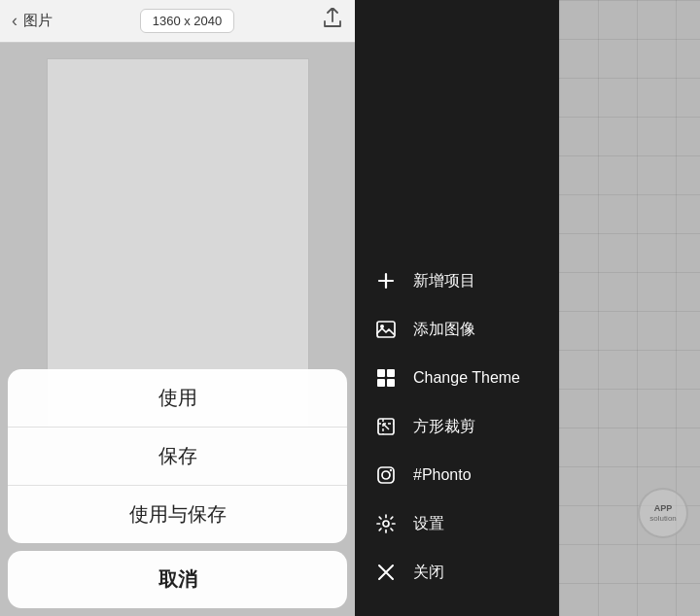  What do you see at coordinates (386, 281) in the screenshot?
I see `add-icon` at bounding box center [386, 281].